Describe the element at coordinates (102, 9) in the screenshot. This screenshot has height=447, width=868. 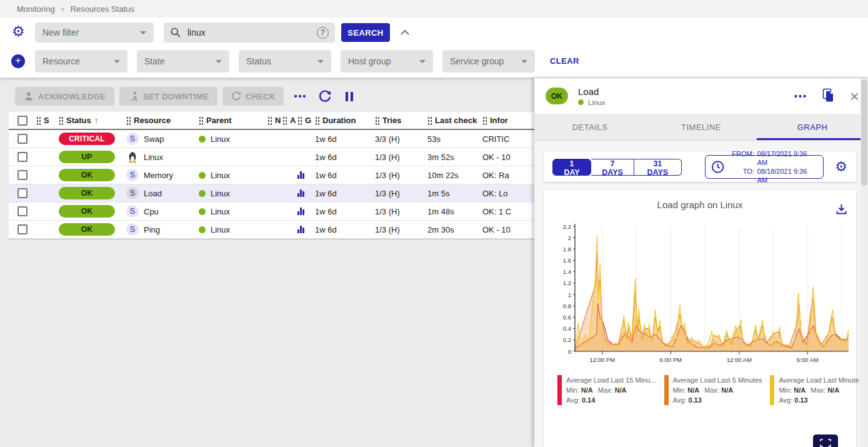
I see `breadcrumb-resources-status: Resources Status` at that location.